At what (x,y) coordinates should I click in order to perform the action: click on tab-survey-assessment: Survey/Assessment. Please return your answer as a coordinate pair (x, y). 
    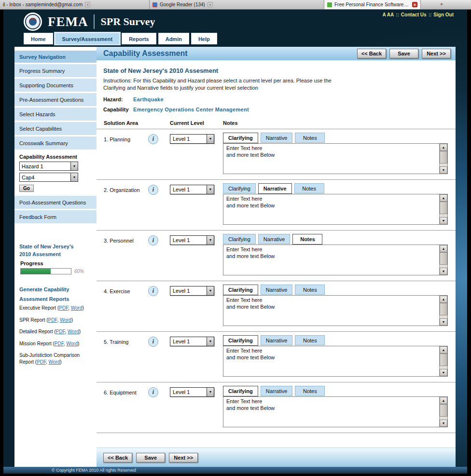
    Looking at the image, I should click on (88, 39).